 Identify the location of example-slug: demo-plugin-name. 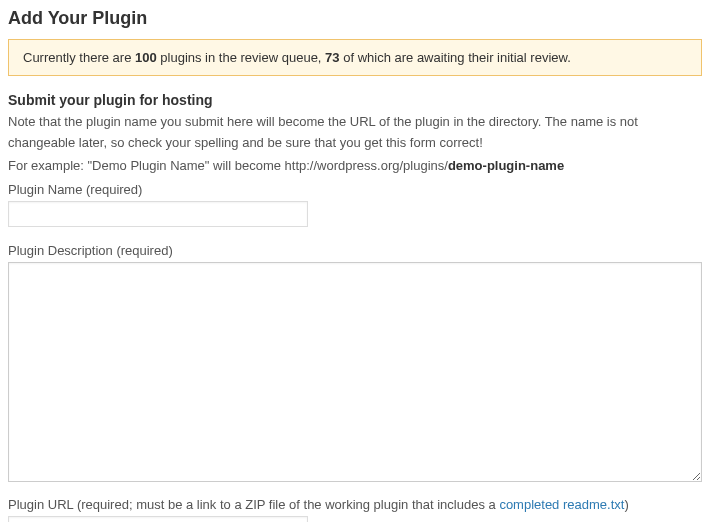
(506, 166).